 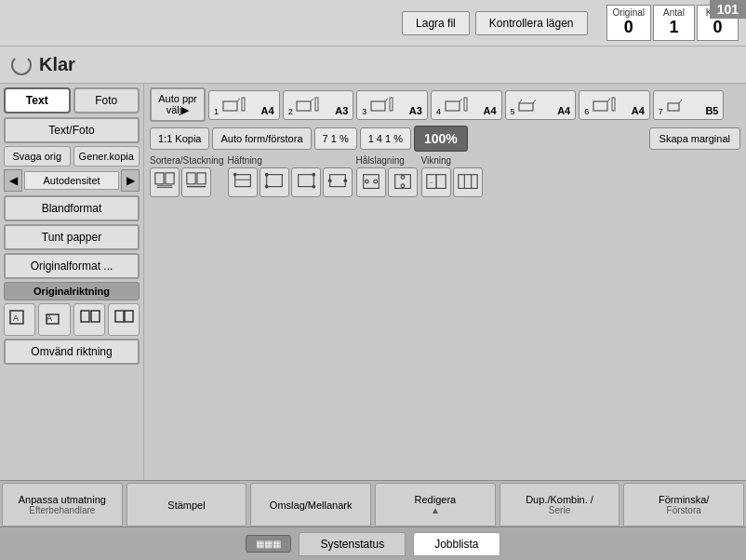 What do you see at coordinates (352, 544) in the screenshot?
I see `systenstatus-tab: Systenstatus` at bounding box center [352, 544].